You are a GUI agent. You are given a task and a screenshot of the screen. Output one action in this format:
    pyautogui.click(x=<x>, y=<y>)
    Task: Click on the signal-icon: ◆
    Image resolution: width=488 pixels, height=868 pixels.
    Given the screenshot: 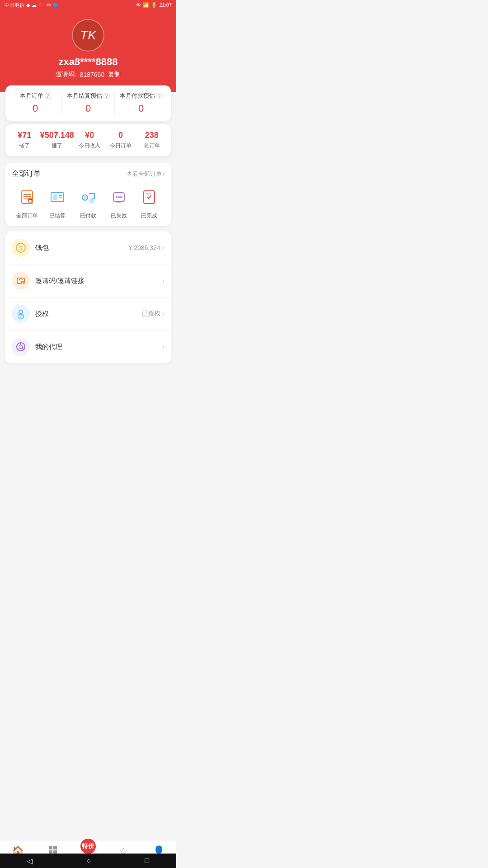 What is the action you would take?
    pyautogui.click(x=28, y=5)
    